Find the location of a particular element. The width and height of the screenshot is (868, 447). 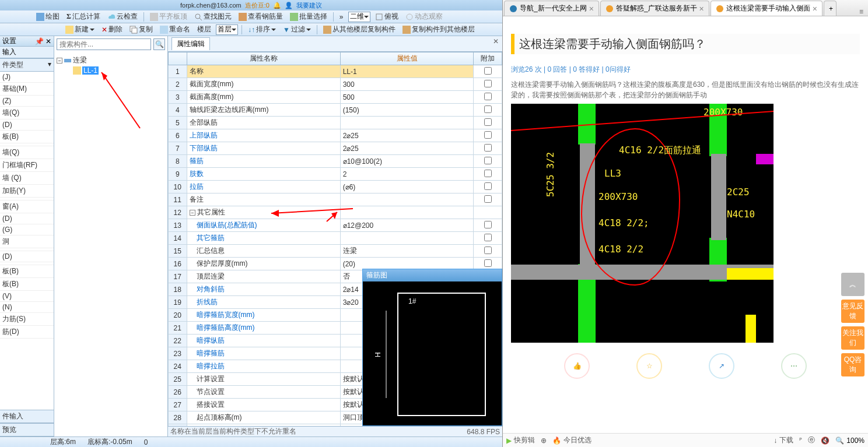

quickclip-button: ▶快剪辑 is located at coordinates (520, 441).